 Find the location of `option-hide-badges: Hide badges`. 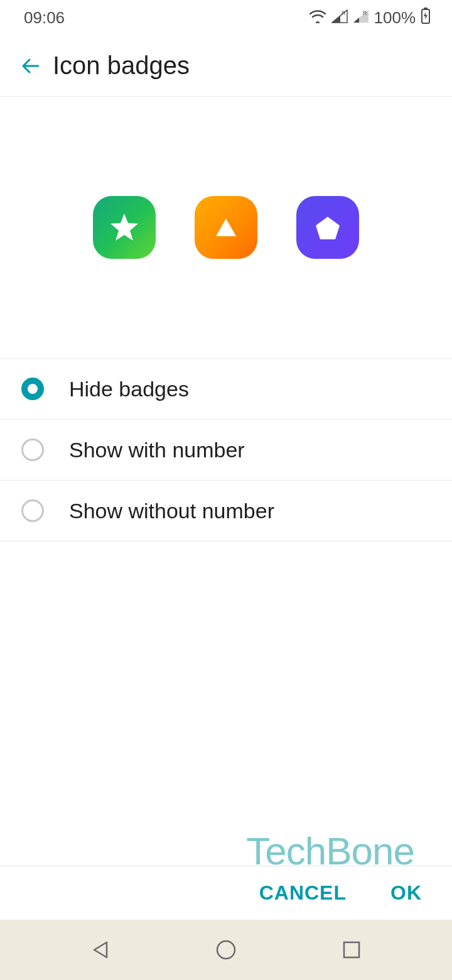

option-hide-badges: Hide badges is located at coordinates (226, 389).